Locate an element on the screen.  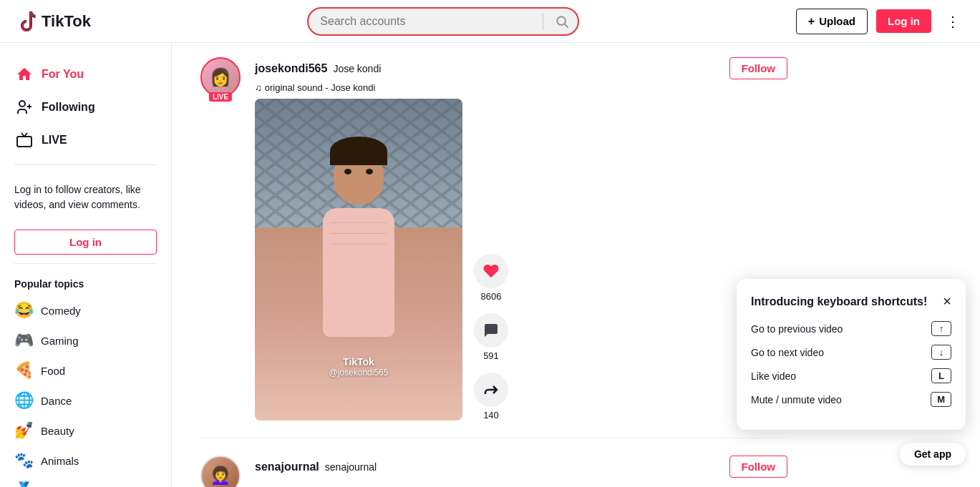
video-user-info-1: josekondi565 Jose kondi is located at coordinates (318, 69).